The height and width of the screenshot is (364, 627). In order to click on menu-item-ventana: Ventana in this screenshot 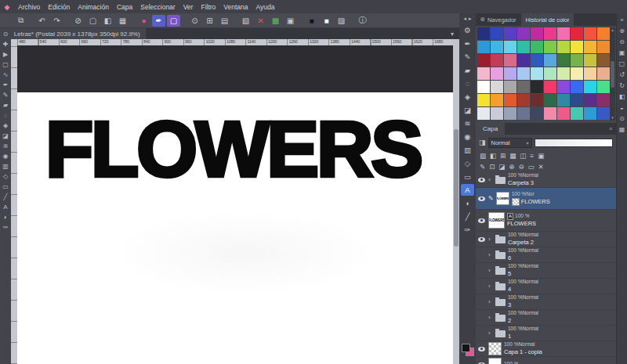, I will do `click(235, 6)`.